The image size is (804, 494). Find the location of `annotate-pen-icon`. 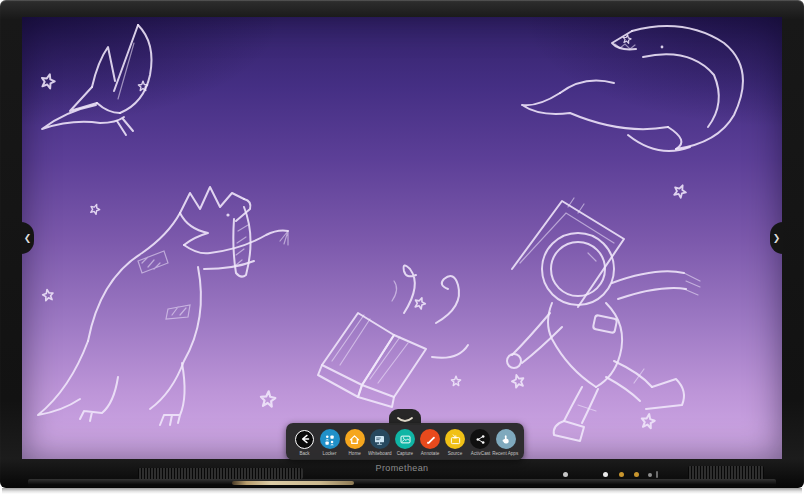

annotate-pen-icon is located at coordinates (430, 439).